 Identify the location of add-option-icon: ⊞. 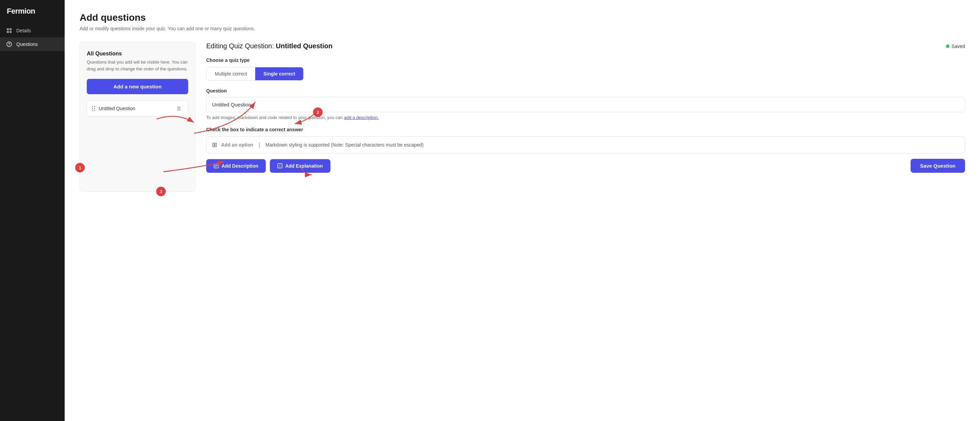
(215, 145).